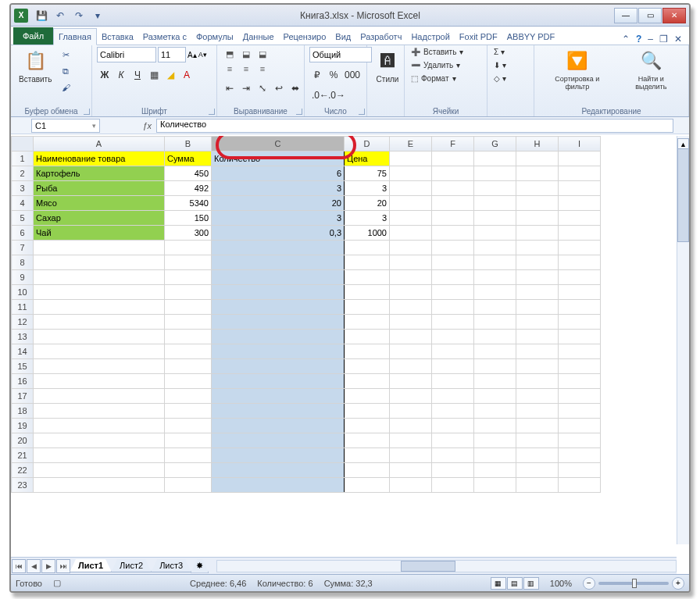  I want to click on cell: 492, so click(188, 189).